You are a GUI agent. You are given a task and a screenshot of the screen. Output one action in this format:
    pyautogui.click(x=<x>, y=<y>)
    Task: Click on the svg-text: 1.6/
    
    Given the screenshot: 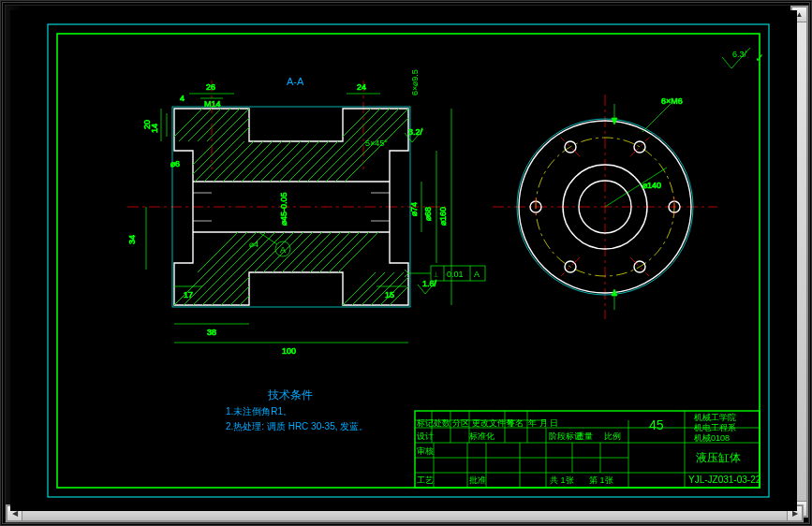 What is the action you would take?
    pyautogui.click(x=430, y=284)
    